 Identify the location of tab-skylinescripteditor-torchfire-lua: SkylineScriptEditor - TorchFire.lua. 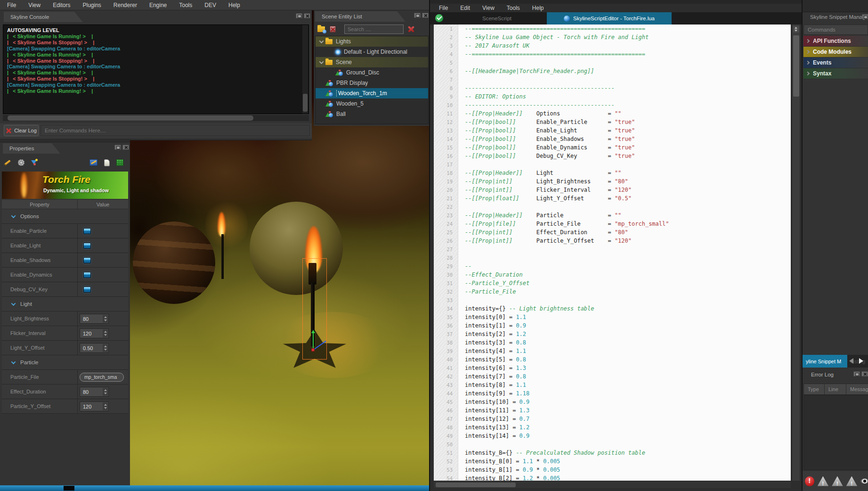
(609, 18).